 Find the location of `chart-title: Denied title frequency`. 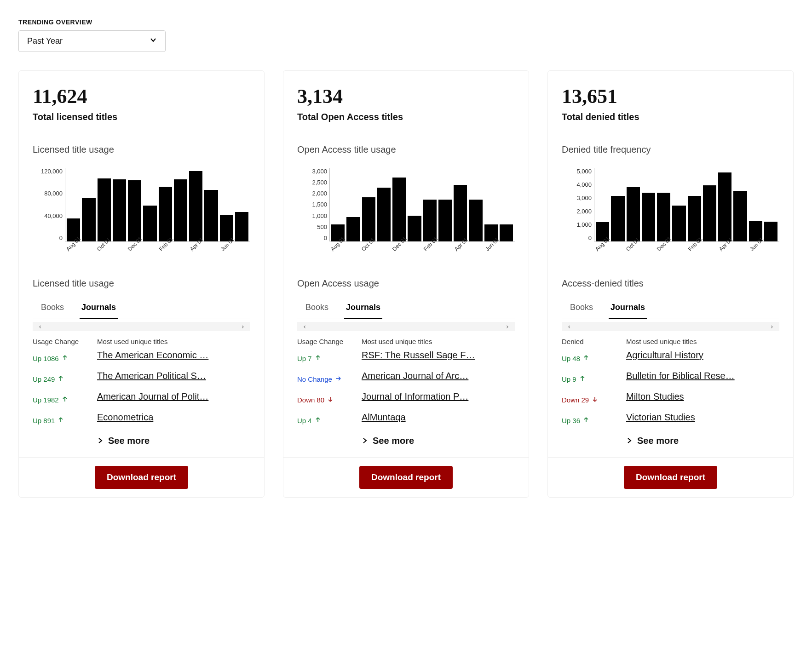

chart-title: Denied title frequency is located at coordinates (671, 150).